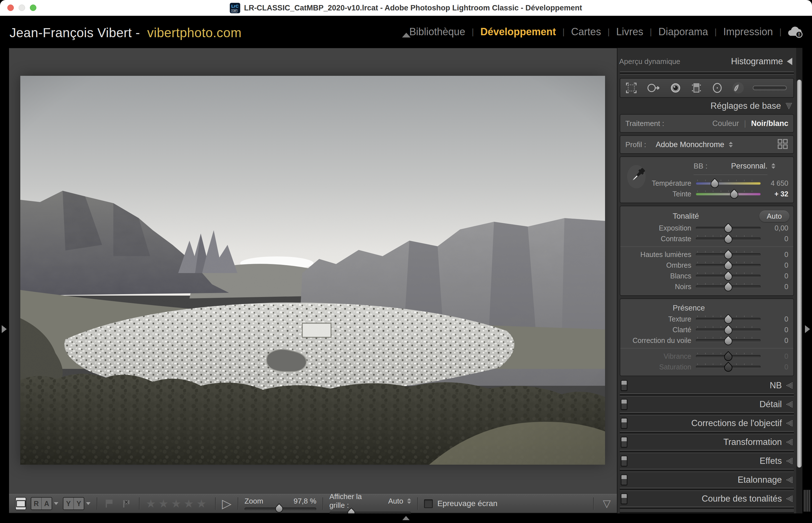 The image size is (812, 523). I want to click on texture-value: 0, so click(777, 319).